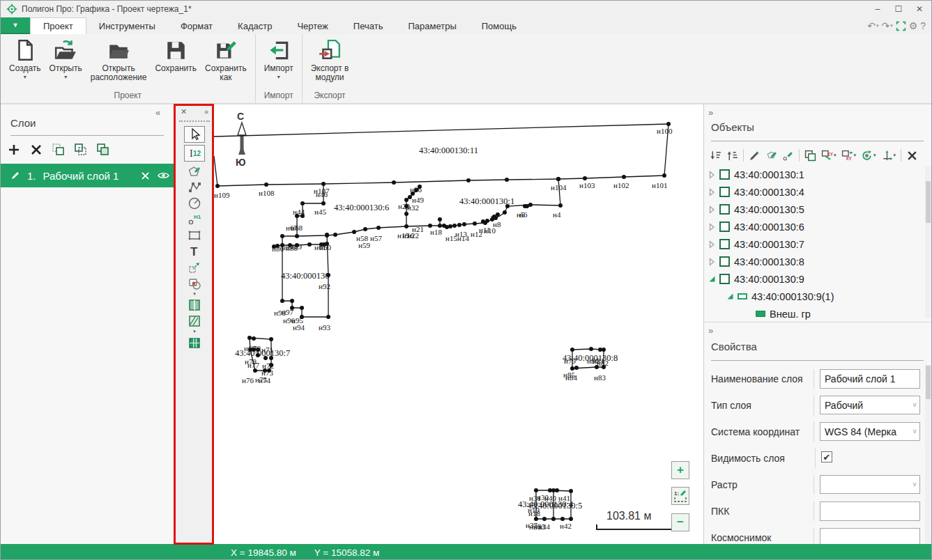 This screenshot has height=560, width=932. Describe the element at coordinates (711, 330) in the screenshot. I see `collapse-properties-panel-icon: »` at that location.